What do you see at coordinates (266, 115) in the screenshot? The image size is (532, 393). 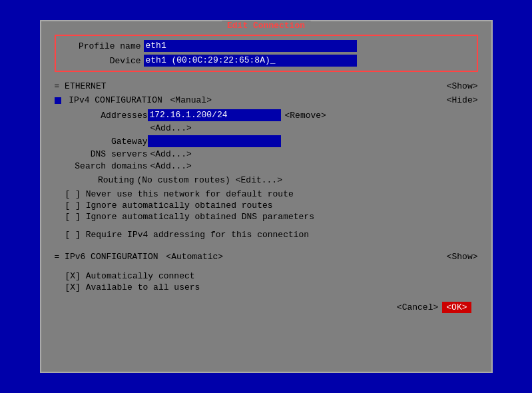 I see `addresses-row: Addresses 172.16.1.200/24 <Remove>` at bounding box center [266, 115].